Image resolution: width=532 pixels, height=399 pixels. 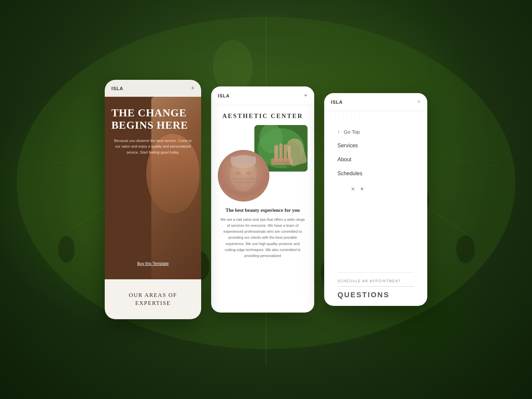 I want to click on go-top-arrow-icon: ↑, so click(x=338, y=132).